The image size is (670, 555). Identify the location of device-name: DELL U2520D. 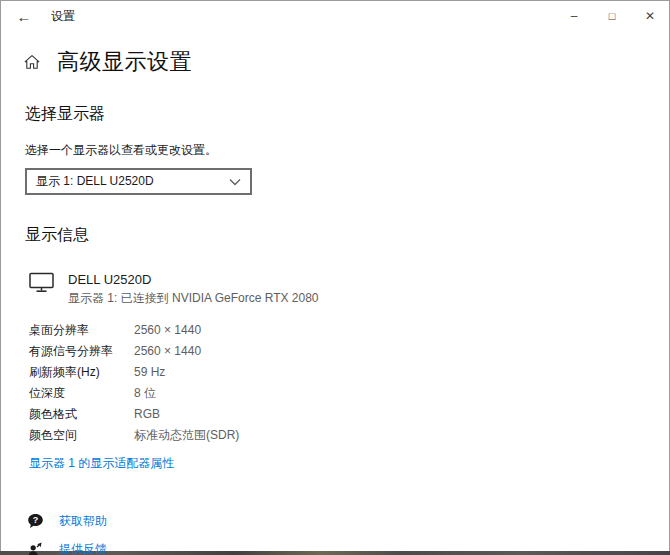
(194, 280).